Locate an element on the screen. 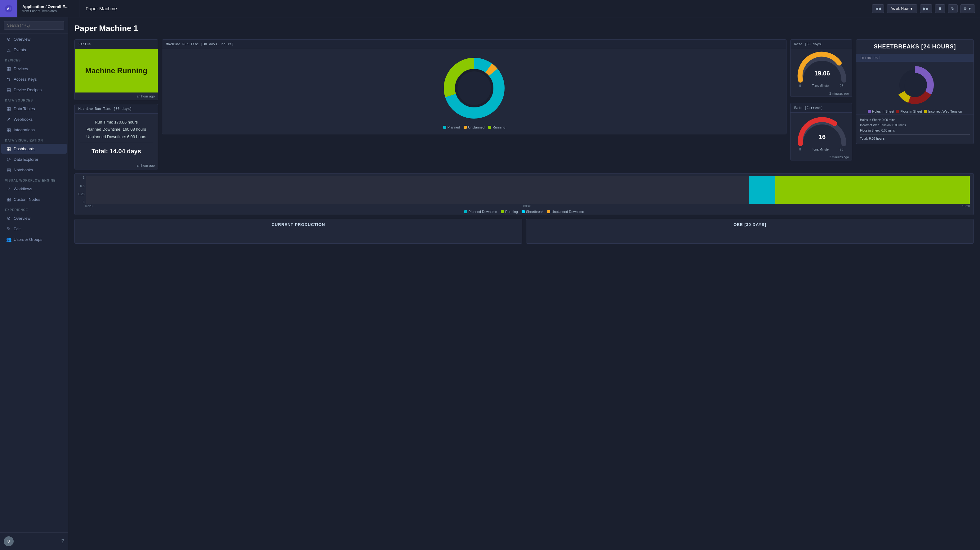 The image size is (980, 550). sidebar-item-label: Edit is located at coordinates (17, 229).